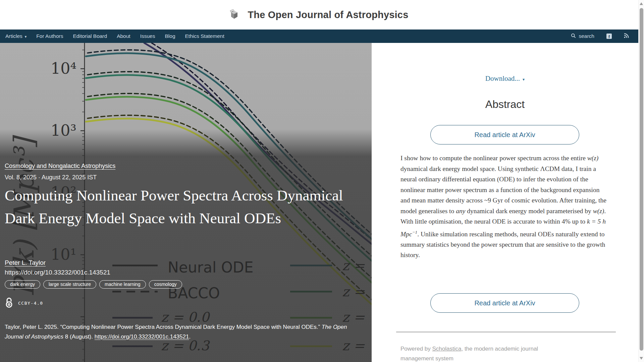 The width and height of the screenshot is (644, 362). Describe the element at coordinates (148, 36) in the screenshot. I see `nav-item-issues: Issues` at that location.